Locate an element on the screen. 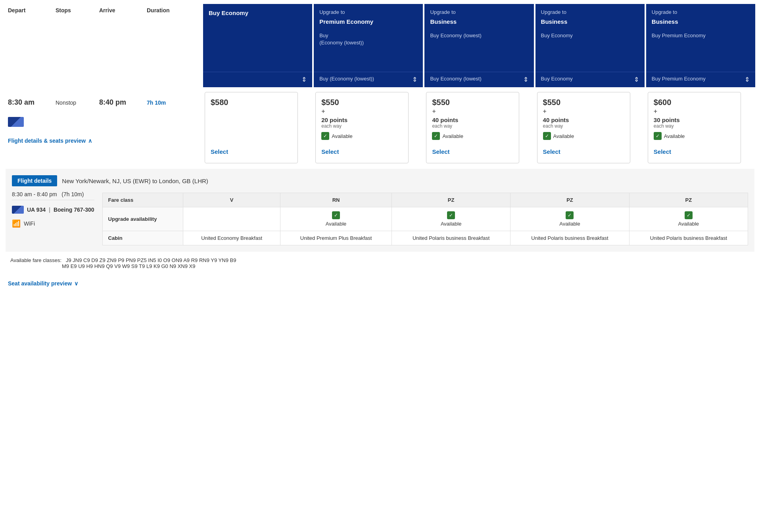 Image resolution: width=760 pixels, height=532 pixels. option-title-2: Business is located at coordinates (479, 21).